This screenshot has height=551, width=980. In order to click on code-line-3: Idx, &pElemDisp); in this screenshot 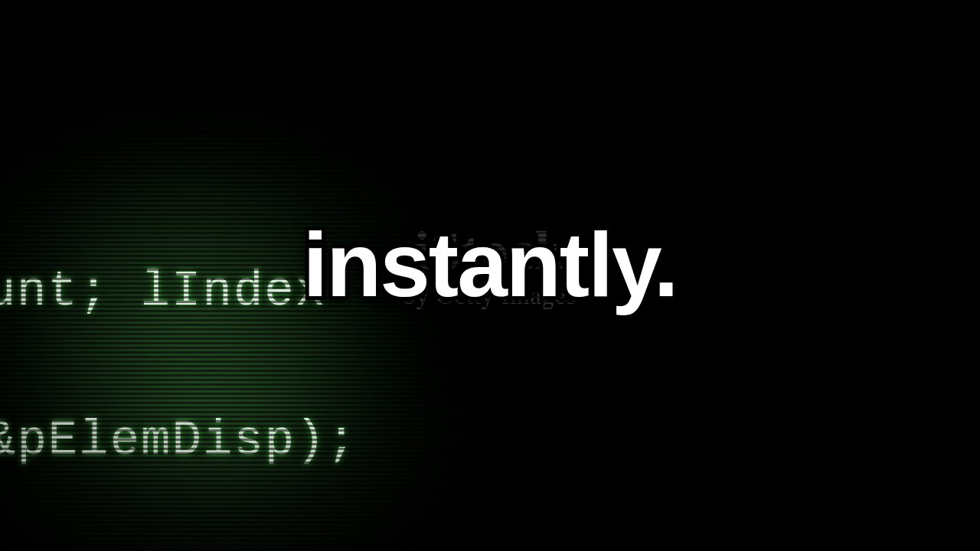, I will do `click(179, 441)`.